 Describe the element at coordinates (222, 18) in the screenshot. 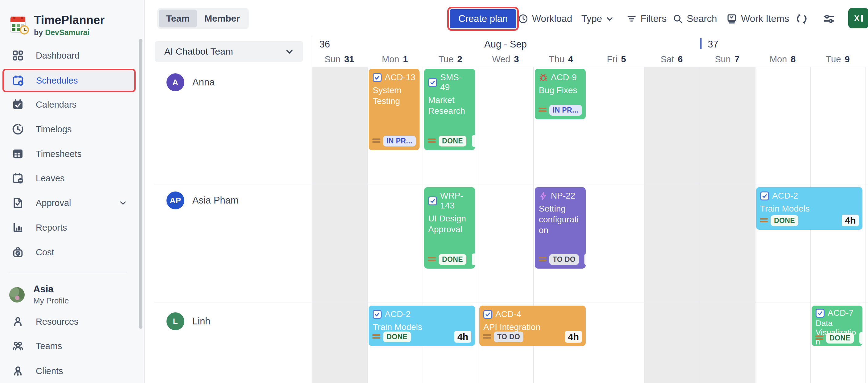

I see `view-toggle-member: Member` at that location.